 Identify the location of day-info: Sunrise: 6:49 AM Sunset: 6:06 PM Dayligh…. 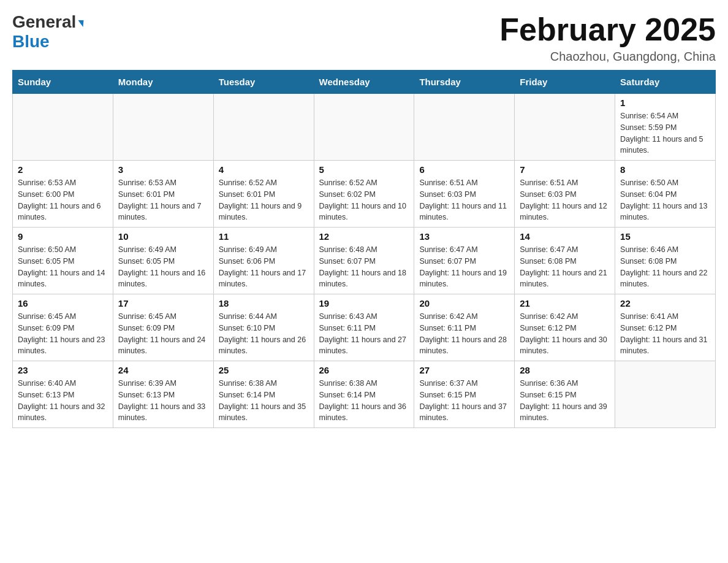
(264, 267).